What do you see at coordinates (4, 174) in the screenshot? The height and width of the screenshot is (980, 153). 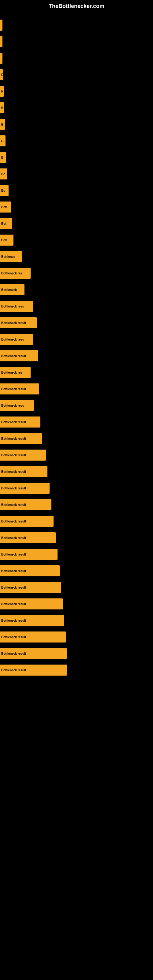 I see `bar-item: Be` at bounding box center [4, 174].